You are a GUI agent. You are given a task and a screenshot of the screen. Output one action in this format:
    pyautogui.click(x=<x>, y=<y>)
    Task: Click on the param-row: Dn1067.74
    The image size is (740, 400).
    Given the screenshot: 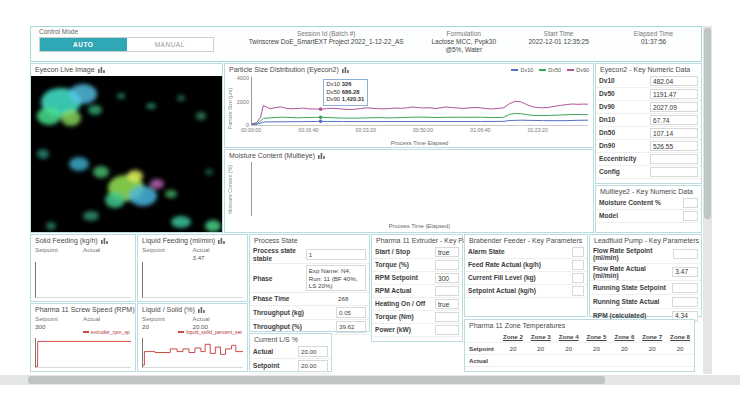 What is the action you would take?
    pyautogui.click(x=648, y=120)
    